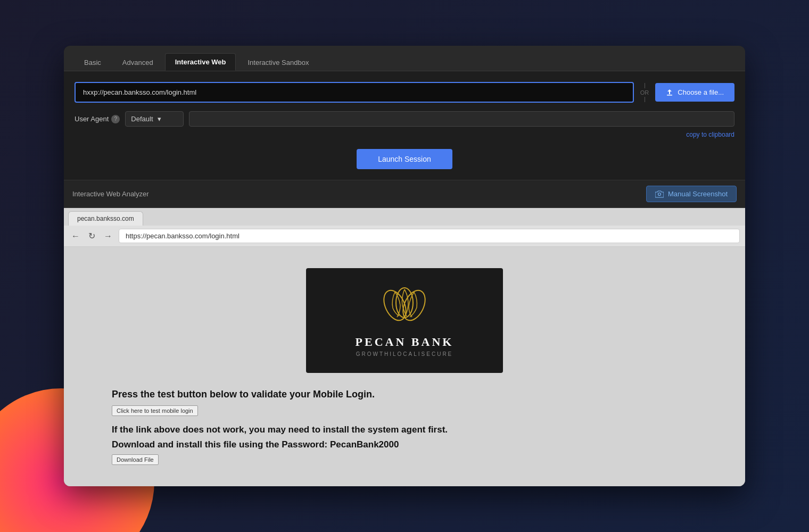 The image size is (809, 532). I want to click on tab-interactive-sandbox: Interactive Sandbox, so click(278, 63).